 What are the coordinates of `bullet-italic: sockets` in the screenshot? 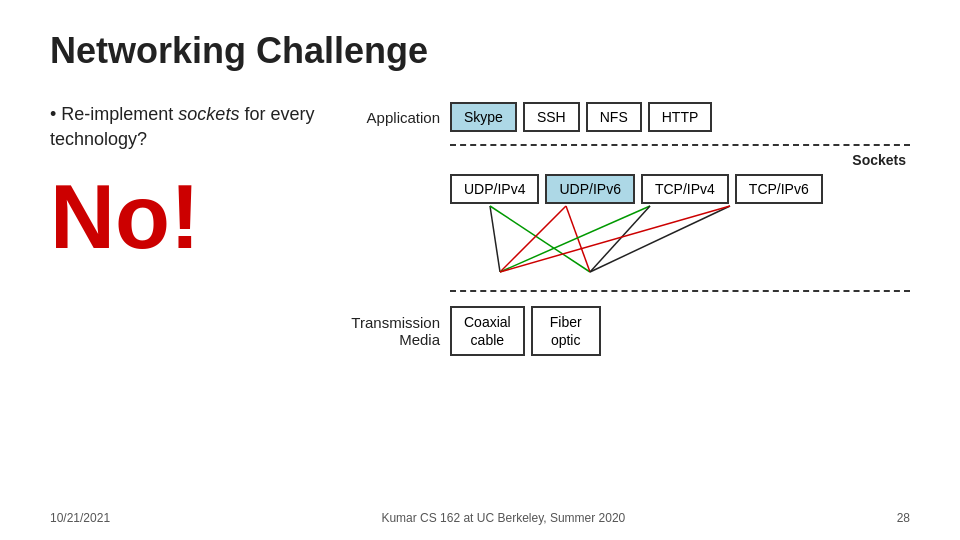 It's located at (208, 114).